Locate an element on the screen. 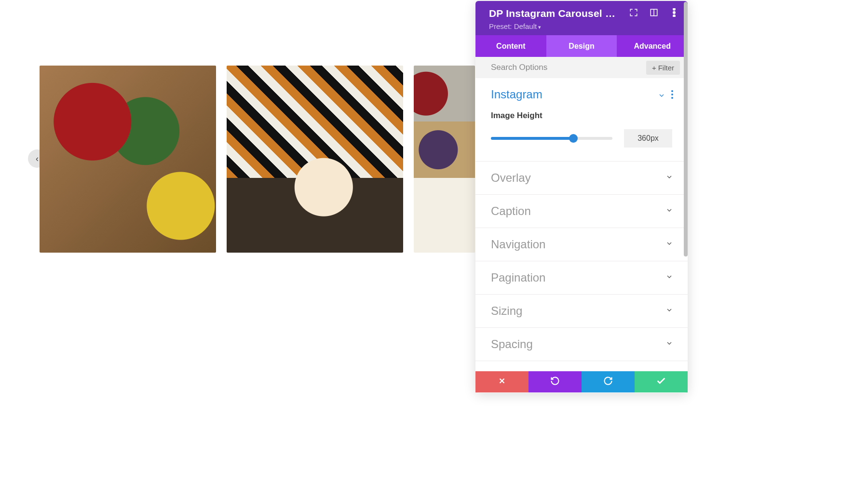  scrollbar is located at coordinates (686, 167).